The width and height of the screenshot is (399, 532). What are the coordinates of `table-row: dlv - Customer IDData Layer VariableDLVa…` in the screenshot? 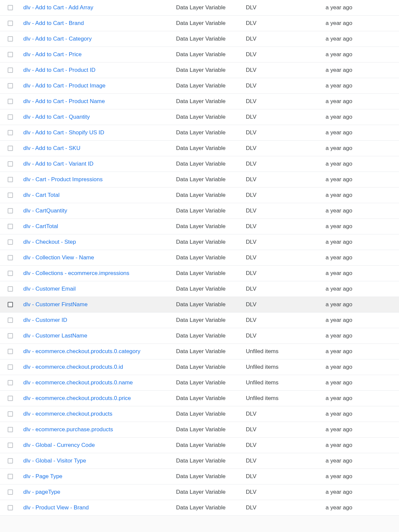 It's located at (199, 321).